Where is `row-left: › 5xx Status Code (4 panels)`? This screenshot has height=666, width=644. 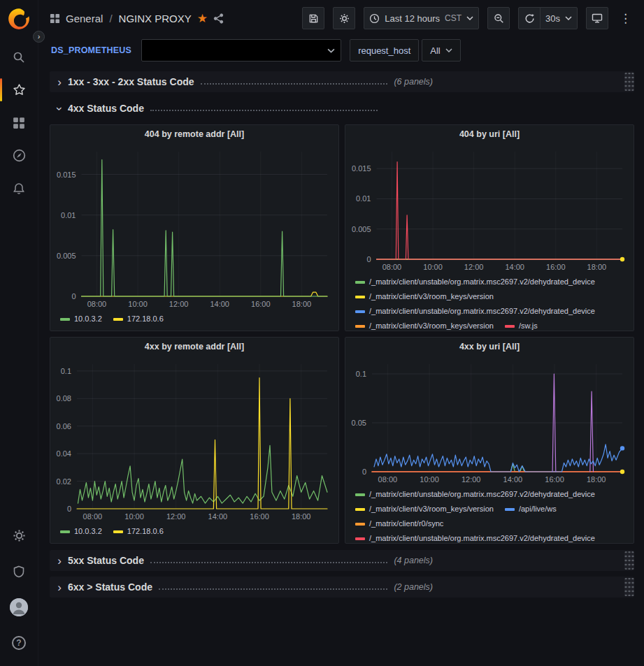 row-left: › 5xx Status Code (4 panels) is located at coordinates (241, 560).